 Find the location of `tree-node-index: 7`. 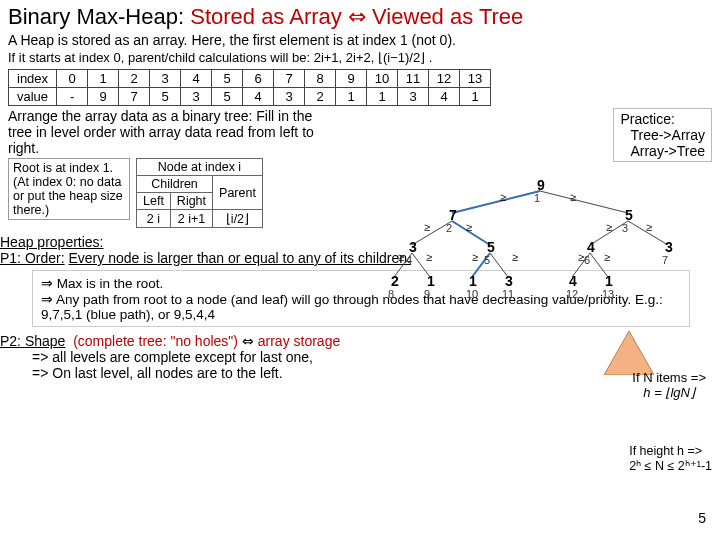

tree-node-index: 7 is located at coordinates (665, 260).